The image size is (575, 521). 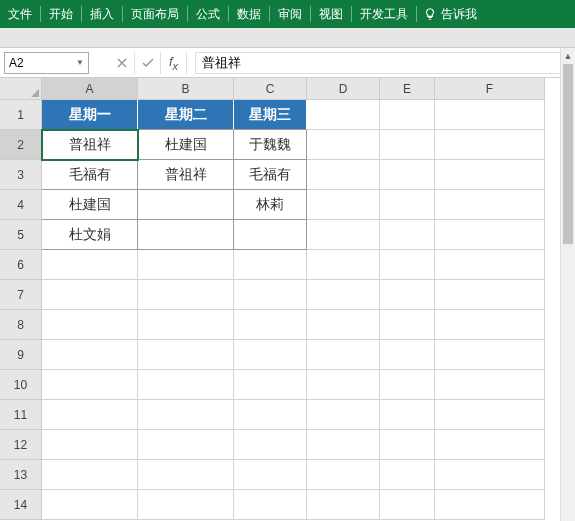 What do you see at coordinates (90, 295) in the screenshot?
I see `cell-A7` at bounding box center [90, 295].